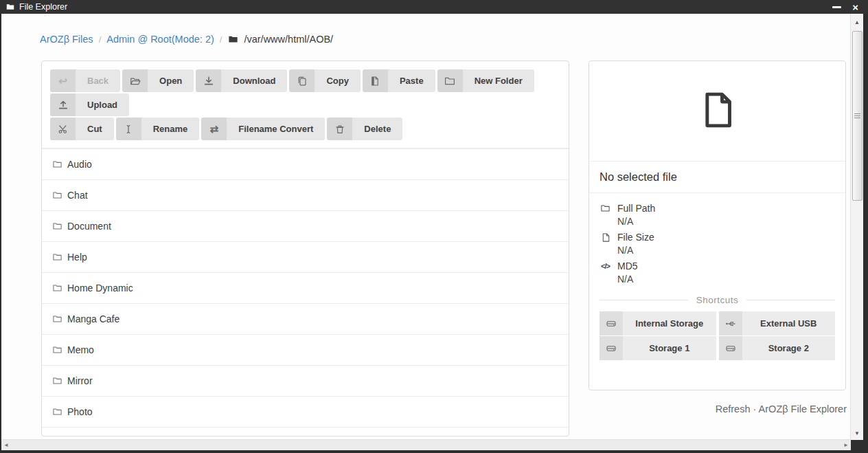 The width and height of the screenshot is (868, 453). What do you see at coordinates (717, 335) in the screenshot?
I see `shortcuts-grid: Internal Storage External USB Storage 1 …` at bounding box center [717, 335].